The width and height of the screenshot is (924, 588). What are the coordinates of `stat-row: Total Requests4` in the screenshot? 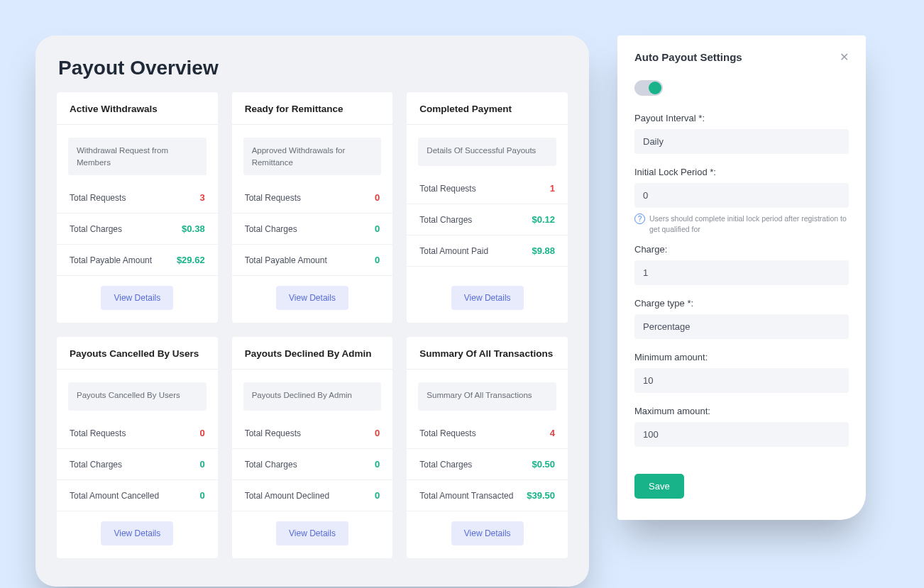 It's located at (487, 433).